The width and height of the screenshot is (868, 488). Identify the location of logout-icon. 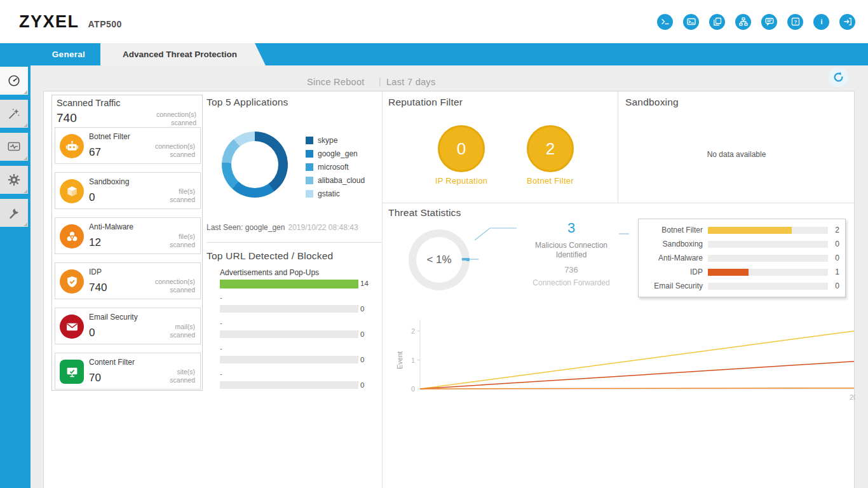
(848, 22).